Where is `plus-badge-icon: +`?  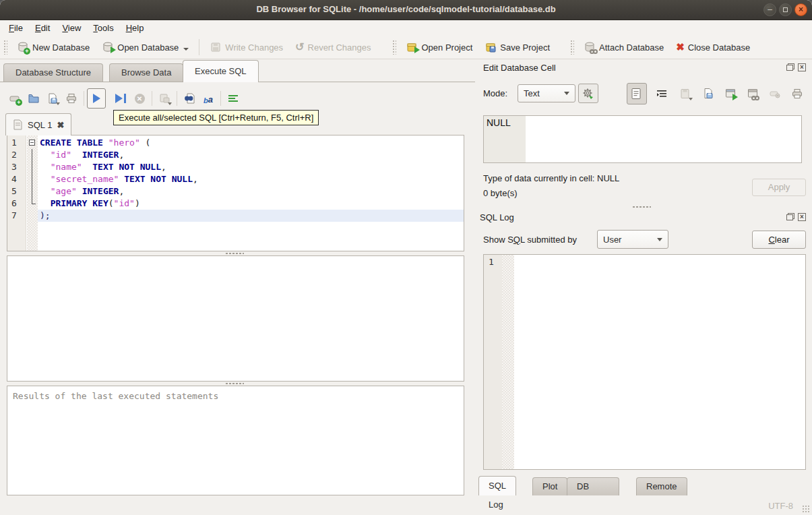 plus-badge-icon: + is located at coordinates (27, 51).